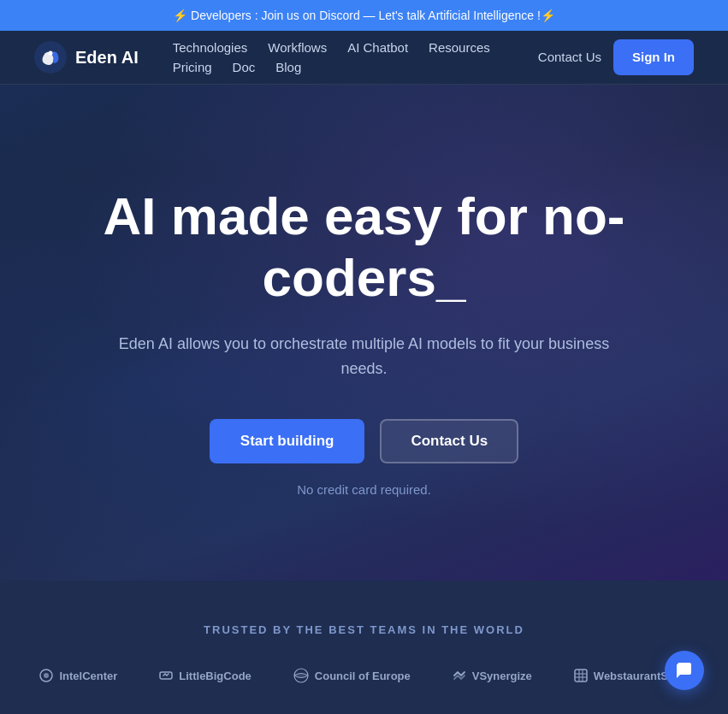 The width and height of the screenshot is (728, 714). Describe the element at coordinates (86, 57) in the screenshot. I see `logo: Eden AI` at that location.